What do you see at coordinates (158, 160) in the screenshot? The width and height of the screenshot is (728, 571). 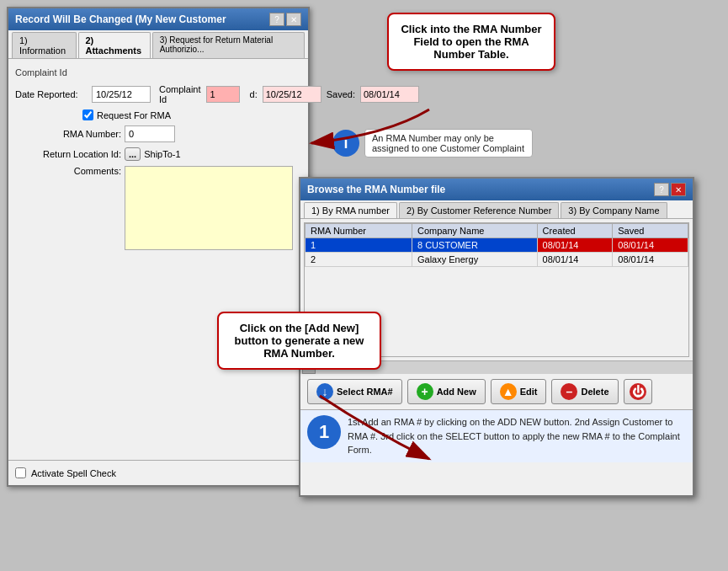 I see `form-section: Complaint Id Date Reported` at bounding box center [158, 160].